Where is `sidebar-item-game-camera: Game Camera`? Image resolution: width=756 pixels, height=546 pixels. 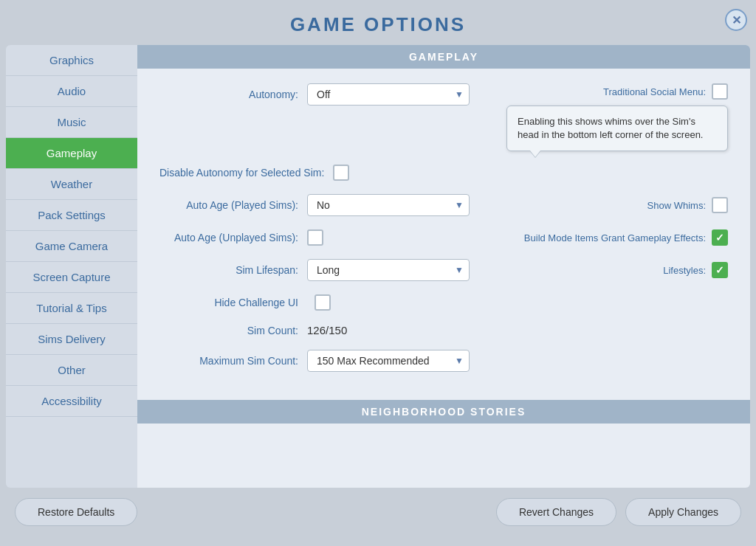
sidebar-item-game-camera: Game Camera is located at coordinates (72, 246).